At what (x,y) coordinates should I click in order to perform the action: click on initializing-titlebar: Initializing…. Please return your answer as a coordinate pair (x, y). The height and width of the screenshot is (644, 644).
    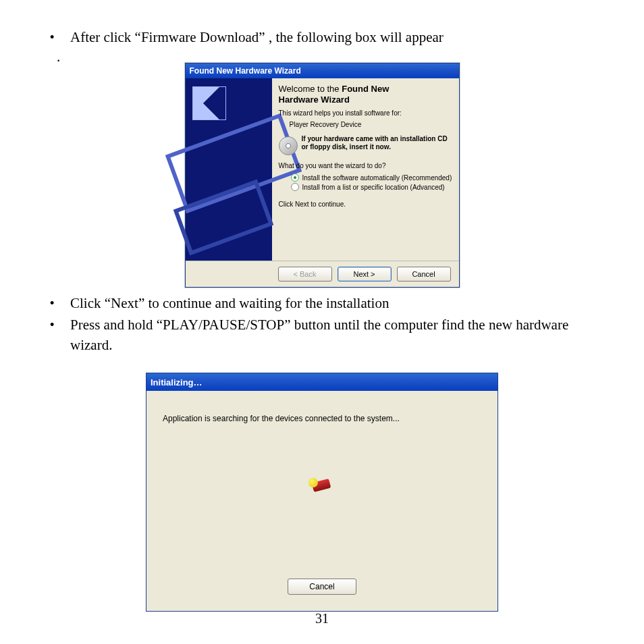
    Looking at the image, I should click on (322, 382).